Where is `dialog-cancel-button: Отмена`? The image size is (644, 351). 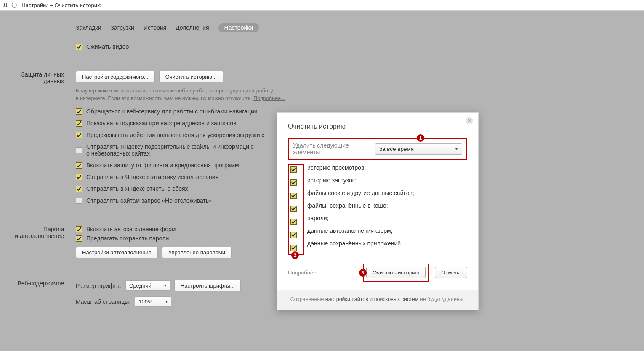 dialog-cancel-button: Отмена is located at coordinates (451, 272).